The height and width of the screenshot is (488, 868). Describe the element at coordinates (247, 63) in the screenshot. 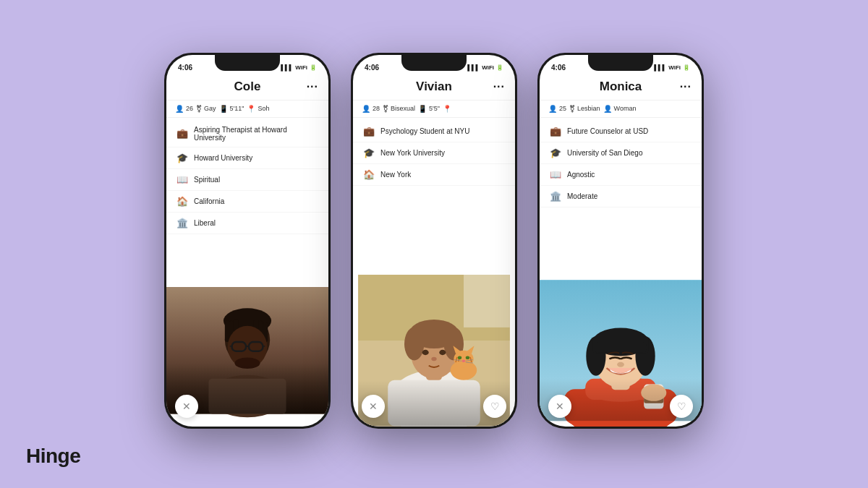

I see `notch` at that location.